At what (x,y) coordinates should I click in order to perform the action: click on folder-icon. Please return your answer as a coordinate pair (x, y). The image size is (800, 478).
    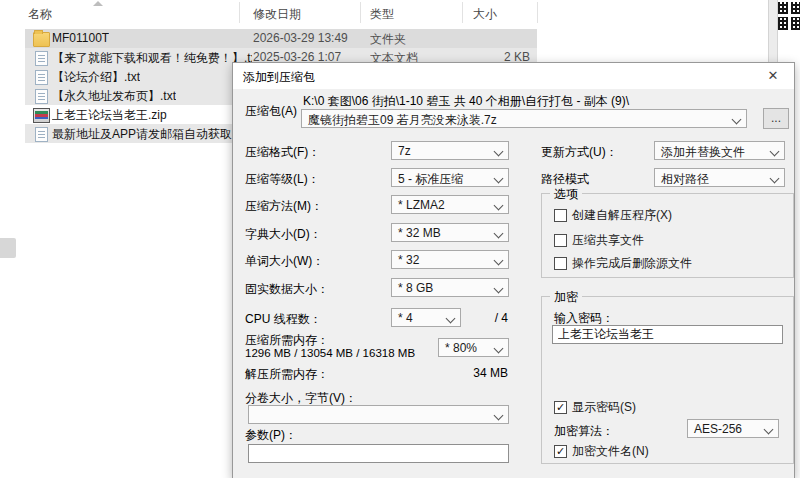
    Looking at the image, I should click on (42, 40).